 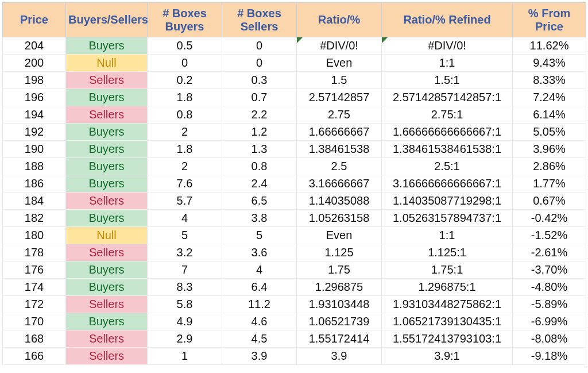 What do you see at coordinates (447, 80) in the screenshot?
I see `cell-refined: 1.5:1` at bounding box center [447, 80].